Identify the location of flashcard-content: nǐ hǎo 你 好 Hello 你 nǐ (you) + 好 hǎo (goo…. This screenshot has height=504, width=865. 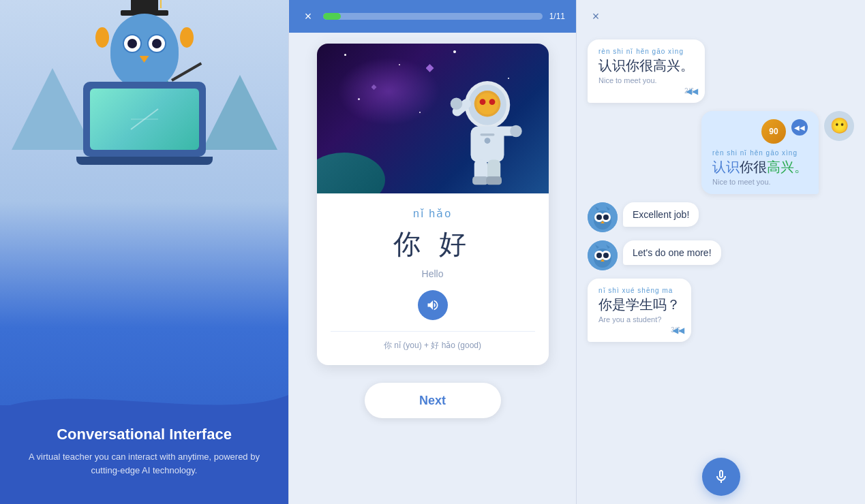
(433, 279).